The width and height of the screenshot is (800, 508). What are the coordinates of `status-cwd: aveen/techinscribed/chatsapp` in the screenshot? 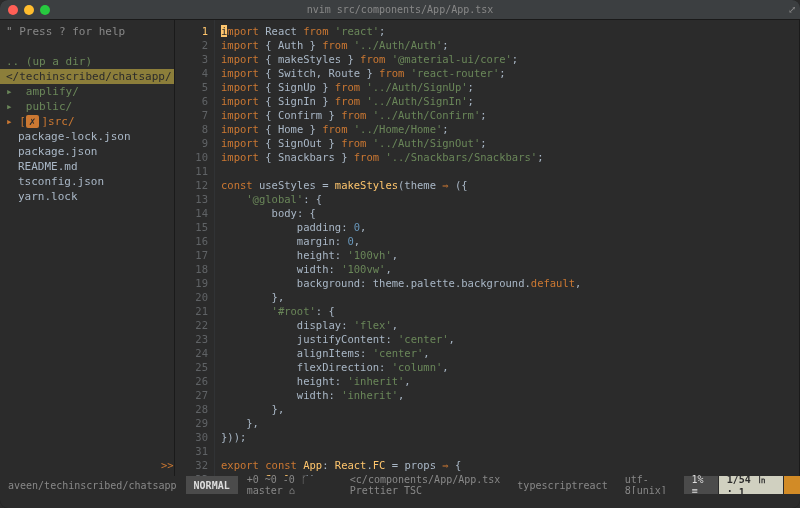 It's located at (93, 485).